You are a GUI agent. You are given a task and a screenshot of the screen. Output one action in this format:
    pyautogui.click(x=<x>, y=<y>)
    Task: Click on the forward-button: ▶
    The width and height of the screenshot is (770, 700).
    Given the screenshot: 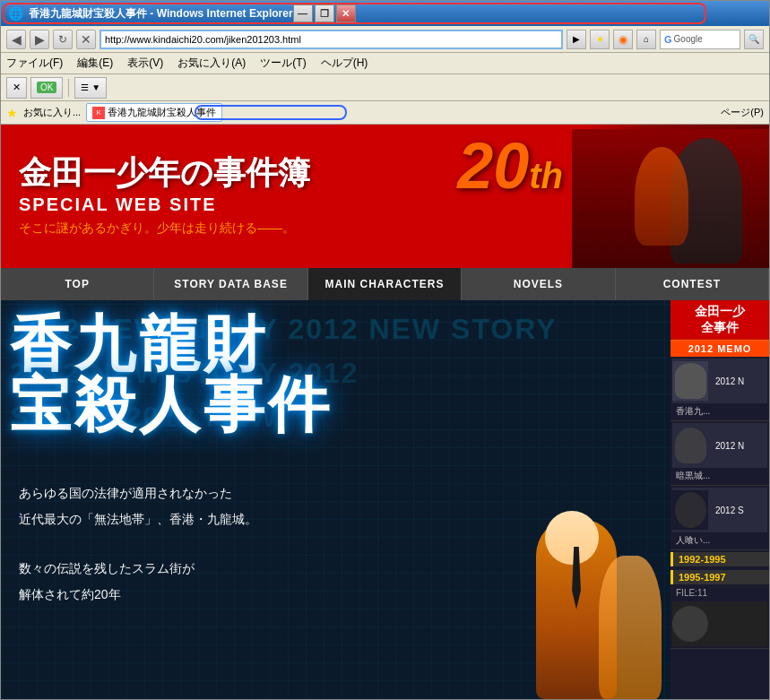 What is the action you would take?
    pyautogui.click(x=39, y=39)
    